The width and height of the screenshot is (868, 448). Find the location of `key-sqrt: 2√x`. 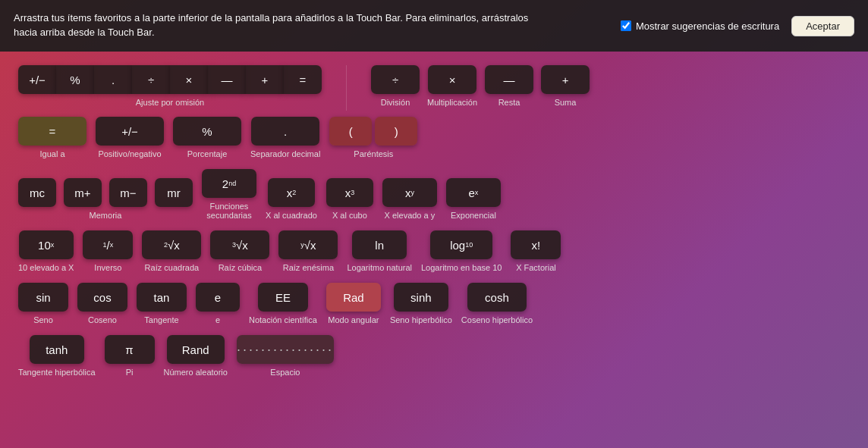

key-sqrt: 2√x is located at coordinates (171, 245).